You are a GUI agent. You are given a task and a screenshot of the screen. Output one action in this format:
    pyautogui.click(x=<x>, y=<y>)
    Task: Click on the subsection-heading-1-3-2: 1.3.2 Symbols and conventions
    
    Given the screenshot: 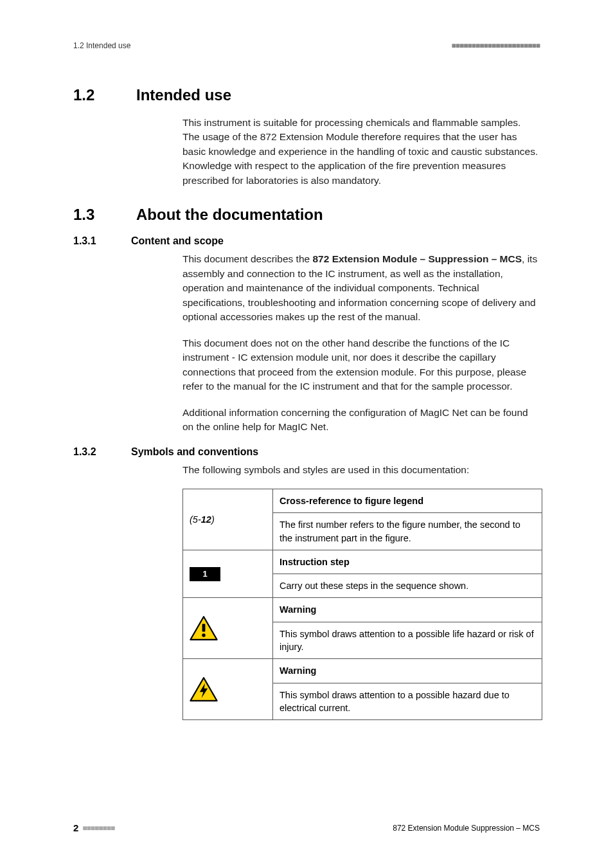 What is the action you would take?
    pyautogui.click(x=306, y=452)
    